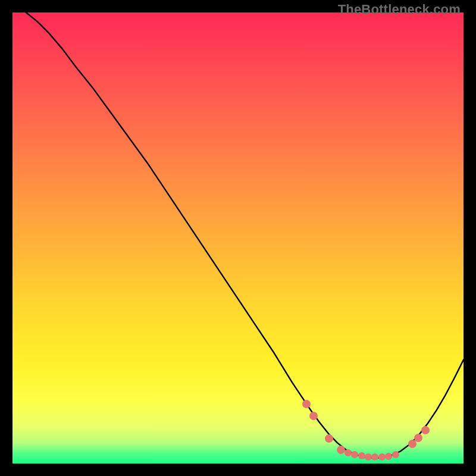  I want to click on watermark-text: TheBottleneck.com, so click(399, 10).